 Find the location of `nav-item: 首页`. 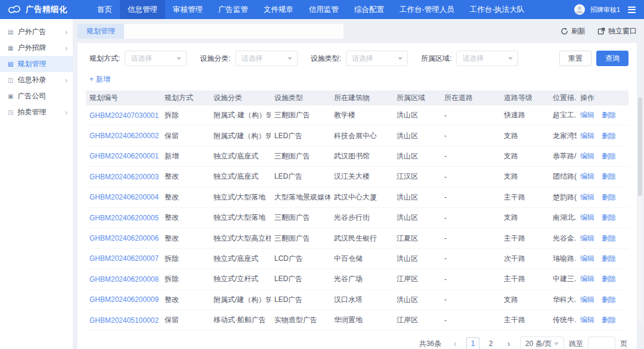

nav-item: 首页 is located at coordinates (105, 10).